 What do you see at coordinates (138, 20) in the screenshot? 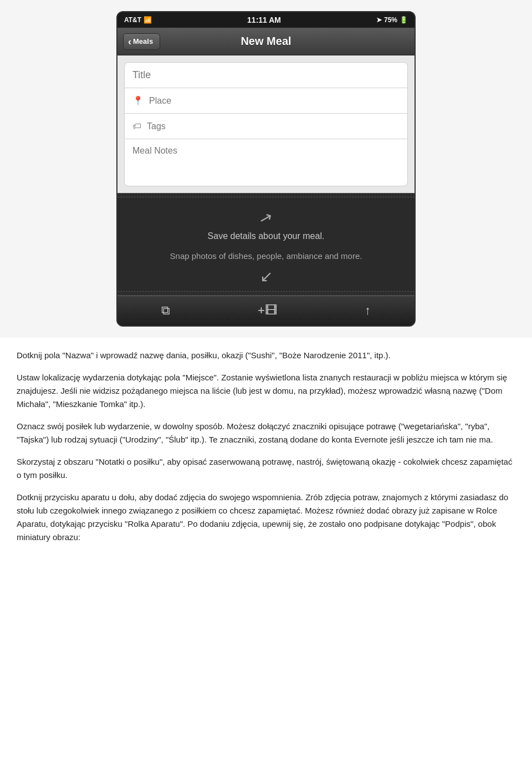
I see `status-left: AT&T 📶` at bounding box center [138, 20].